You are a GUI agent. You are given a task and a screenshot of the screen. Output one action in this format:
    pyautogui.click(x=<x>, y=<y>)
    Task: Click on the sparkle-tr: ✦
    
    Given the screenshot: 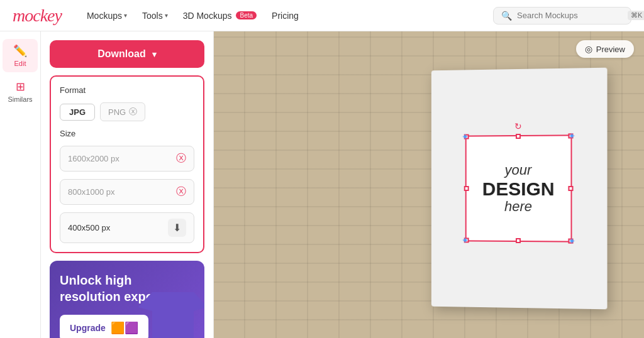 What is the action you would take?
    pyautogui.click(x=572, y=136)
    